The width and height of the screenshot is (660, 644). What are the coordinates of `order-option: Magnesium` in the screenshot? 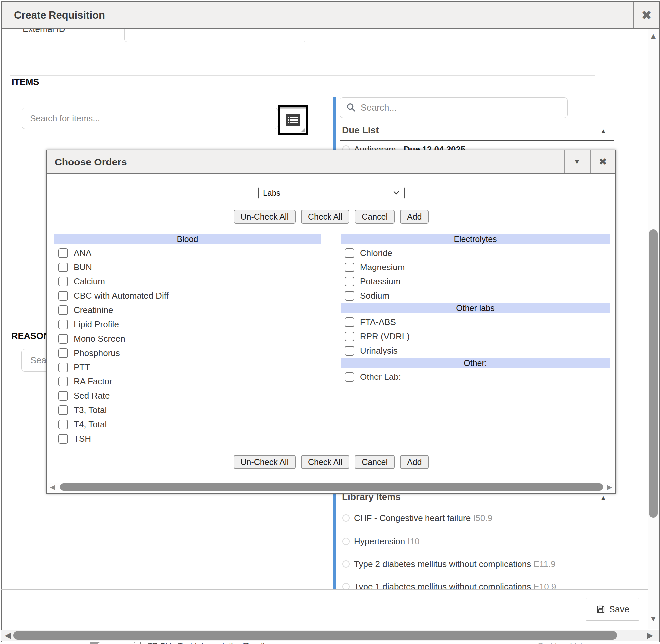 It's located at (475, 267).